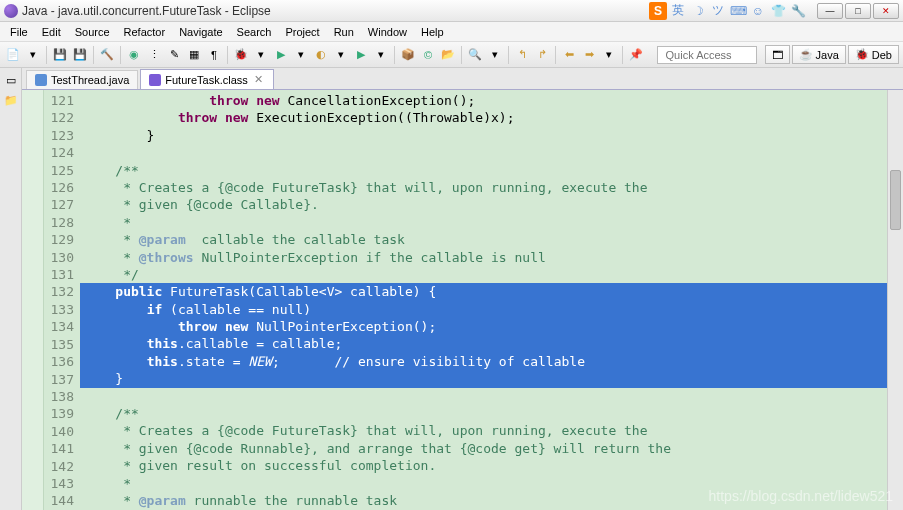 The image size is (903, 510). Describe the element at coordinates (886, 11) in the screenshot. I see `close-button: ✕` at that location.